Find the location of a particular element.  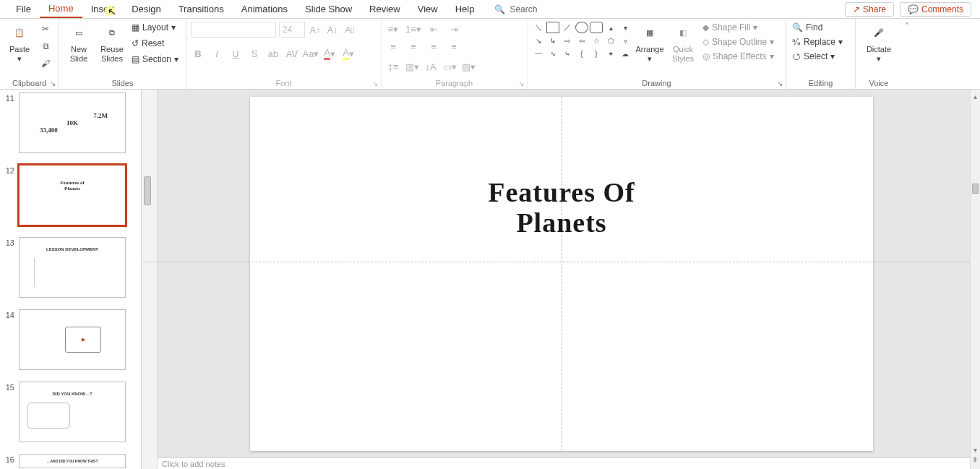

tab-review: Review is located at coordinates (384, 9).